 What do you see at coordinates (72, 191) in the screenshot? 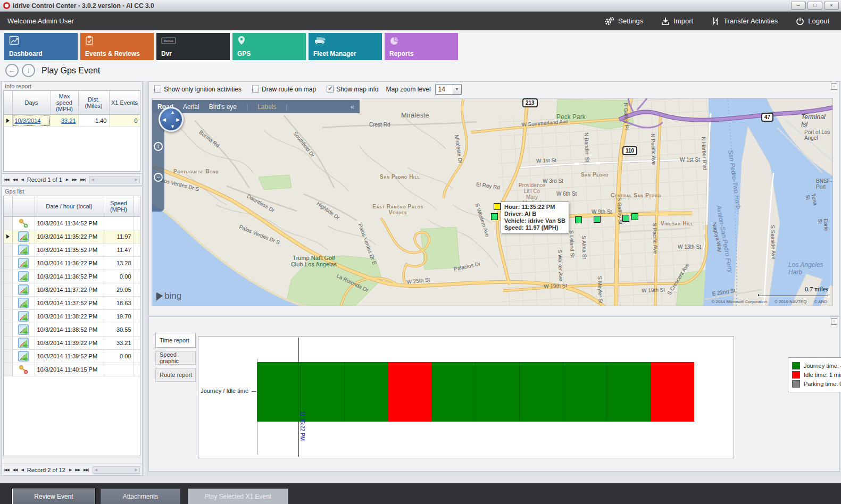
I see `gps-list-title: Gps list` at bounding box center [72, 191].